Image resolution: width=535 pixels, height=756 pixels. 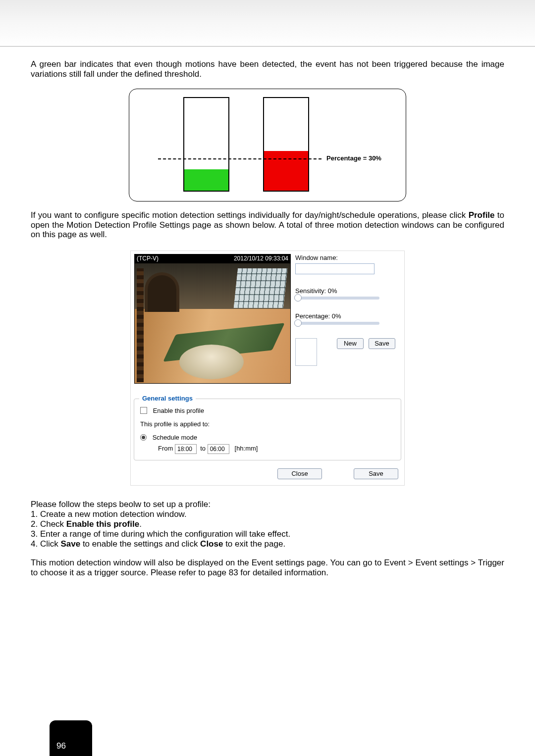 I want to click on steps-intro: Please follow the steps beolw to set up …, so click(x=268, y=504).